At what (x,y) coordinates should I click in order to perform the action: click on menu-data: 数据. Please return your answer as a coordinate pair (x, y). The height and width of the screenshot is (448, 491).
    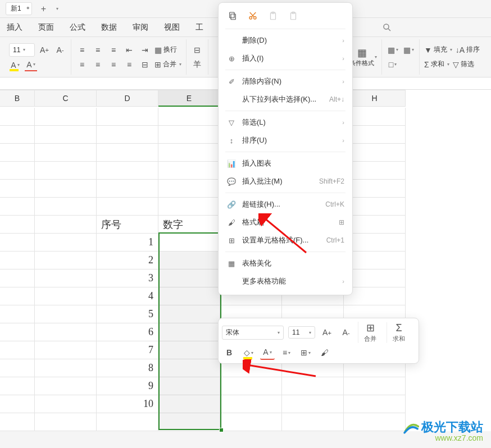
    Looking at the image, I should click on (109, 28).